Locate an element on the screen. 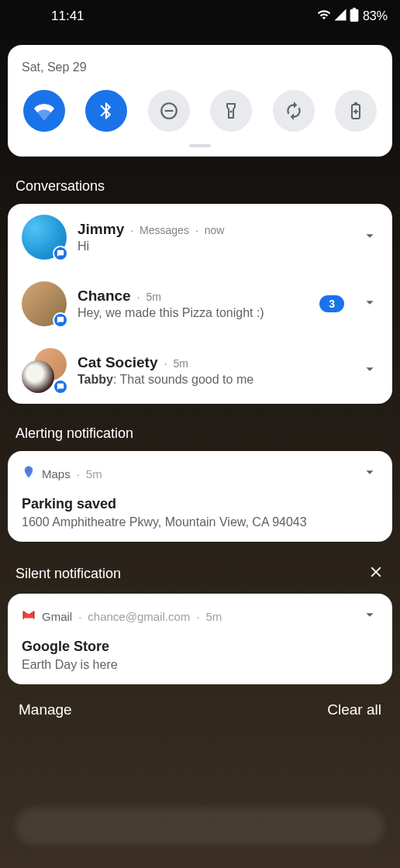 The width and height of the screenshot is (400, 868). notification-account: chance@gmail.com is located at coordinates (139, 617).